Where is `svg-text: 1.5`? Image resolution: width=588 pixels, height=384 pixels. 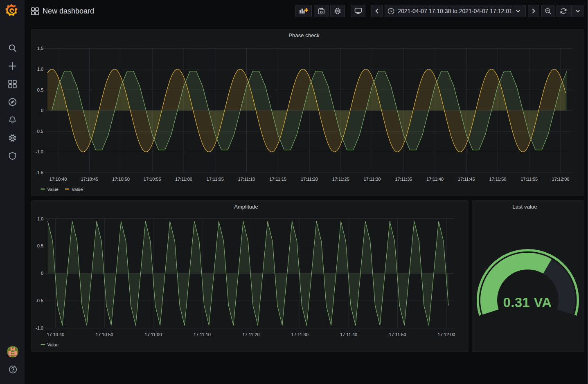 svg-text: 1.5 is located at coordinates (40, 48).